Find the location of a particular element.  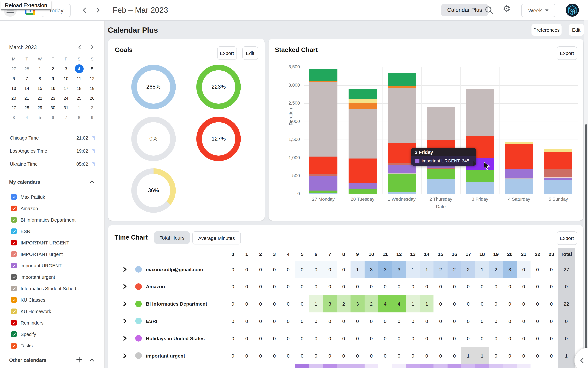

my-calendar-item: KU Homework is located at coordinates (55, 312).